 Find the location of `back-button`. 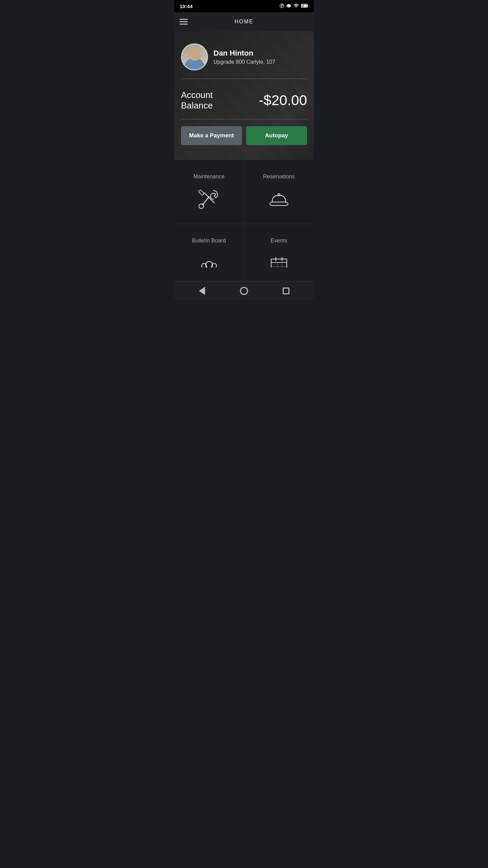

back-button is located at coordinates (202, 291).